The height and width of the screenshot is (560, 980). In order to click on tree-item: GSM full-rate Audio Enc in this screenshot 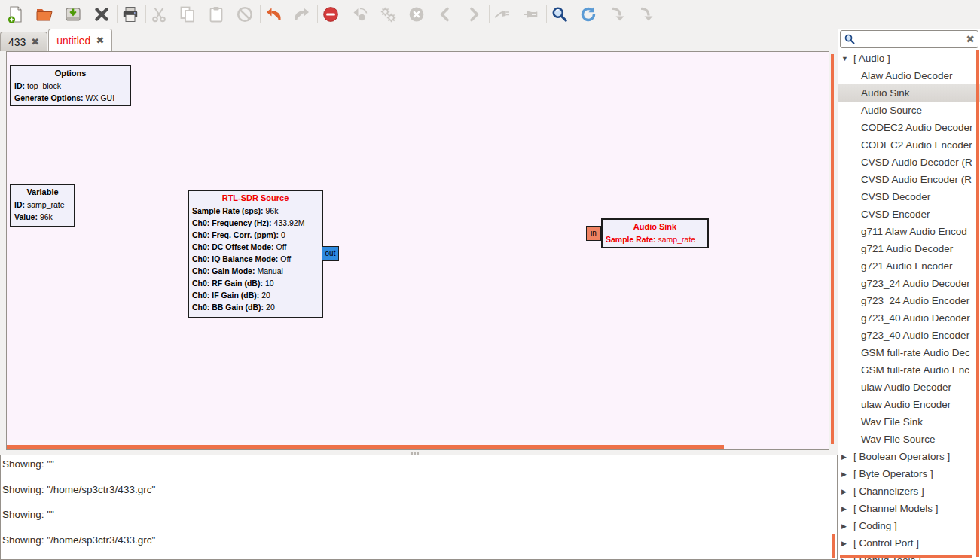, I will do `click(909, 370)`.